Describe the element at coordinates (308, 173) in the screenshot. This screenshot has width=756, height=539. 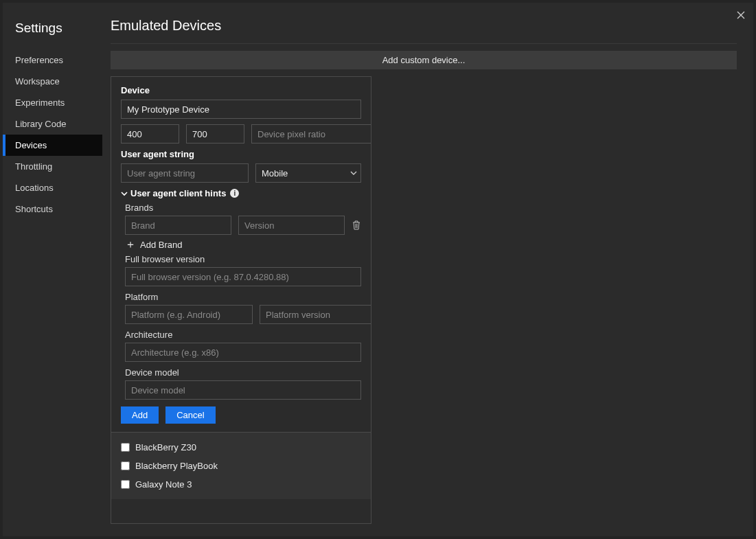
I see `ua-type-select: Mobile` at that location.